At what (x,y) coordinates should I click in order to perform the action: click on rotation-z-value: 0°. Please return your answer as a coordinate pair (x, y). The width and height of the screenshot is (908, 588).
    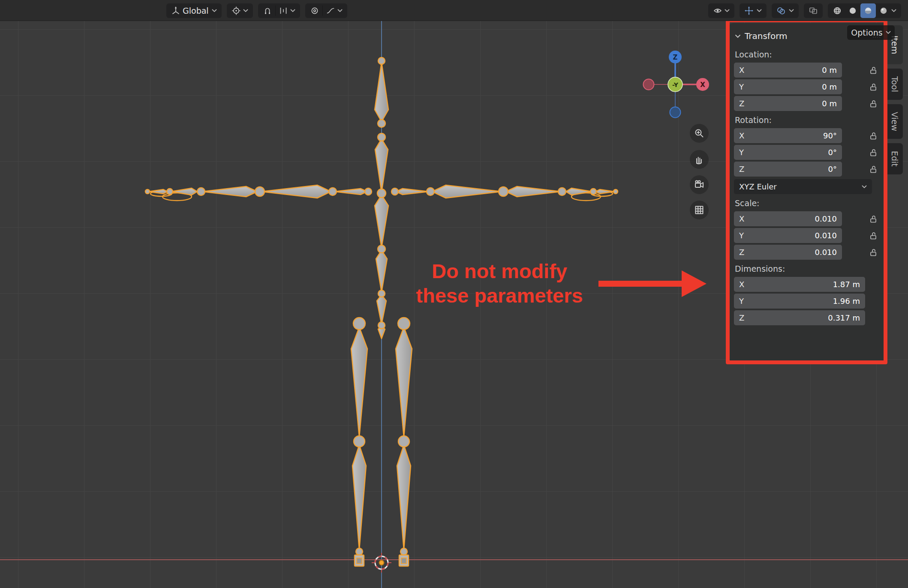
    Looking at the image, I should click on (833, 169).